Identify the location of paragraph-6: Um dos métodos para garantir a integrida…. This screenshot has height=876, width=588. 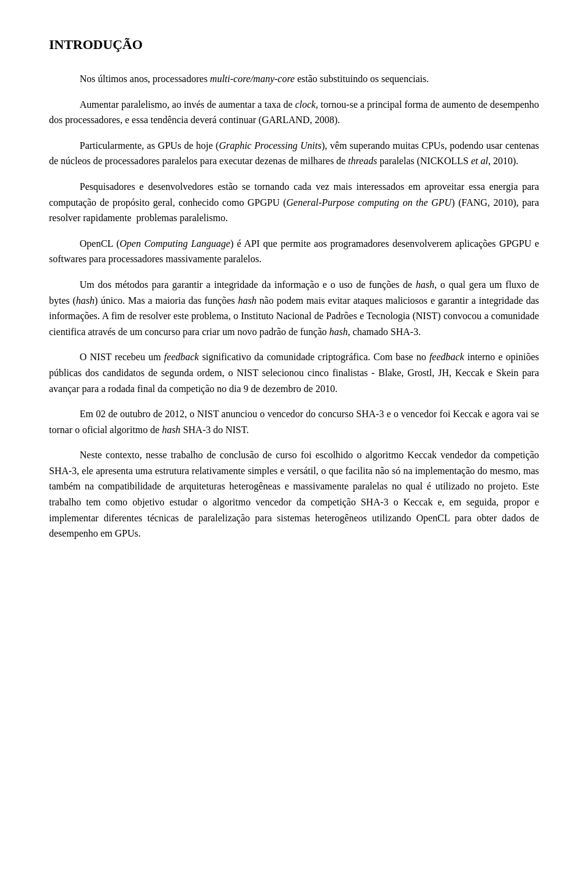
(294, 308).